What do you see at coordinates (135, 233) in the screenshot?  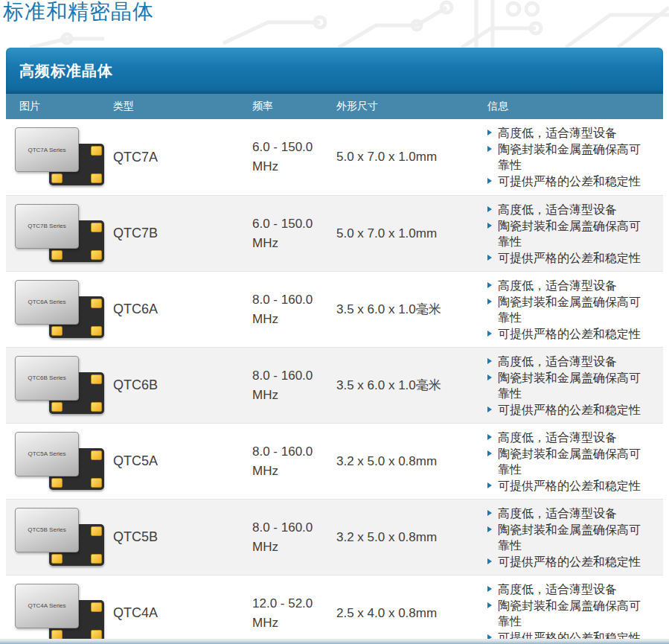 I see `type-value: QTC7B` at bounding box center [135, 233].